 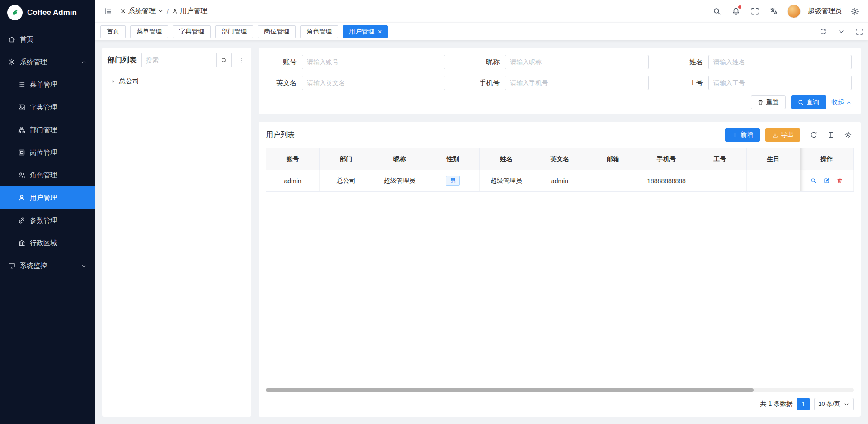 What do you see at coordinates (780, 62) in the screenshot?
I see `name-input` at bounding box center [780, 62].